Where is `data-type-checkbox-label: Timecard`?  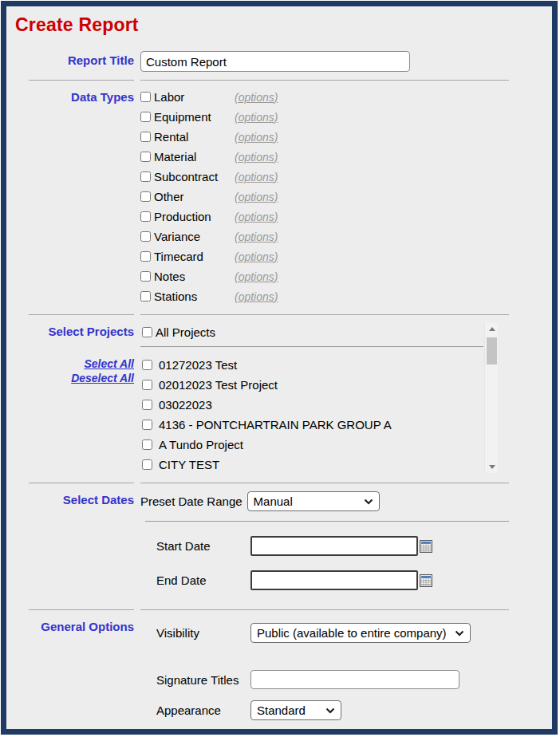 data-type-checkbox-label: Timecard is located at coordinates (187, 257).